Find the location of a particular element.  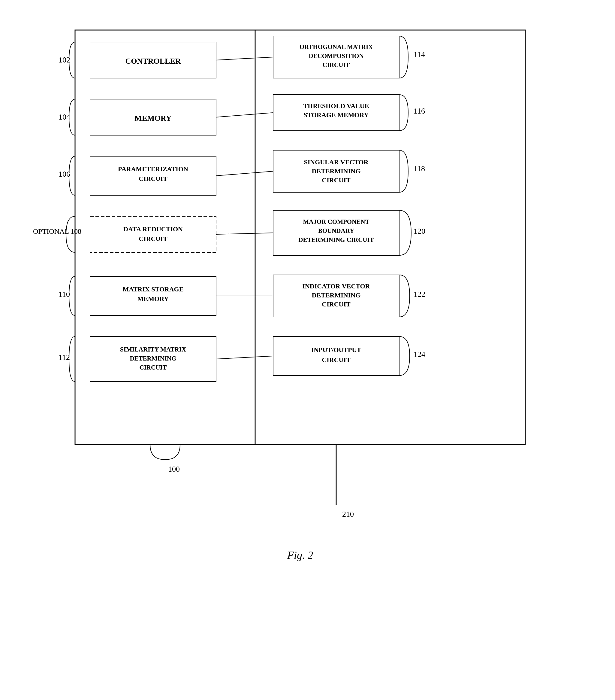

svg-text: 116 is located at coordinates (420, 111).